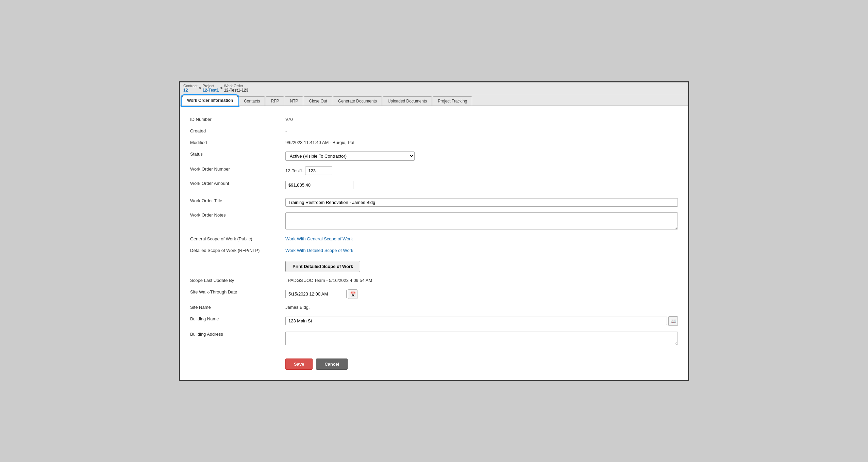 The image size is (868, 462). What do you see at coordinates (434, 364) in the screenshot?
I see `buttons-row: Save Cancel` at bounding box center [434, 364].